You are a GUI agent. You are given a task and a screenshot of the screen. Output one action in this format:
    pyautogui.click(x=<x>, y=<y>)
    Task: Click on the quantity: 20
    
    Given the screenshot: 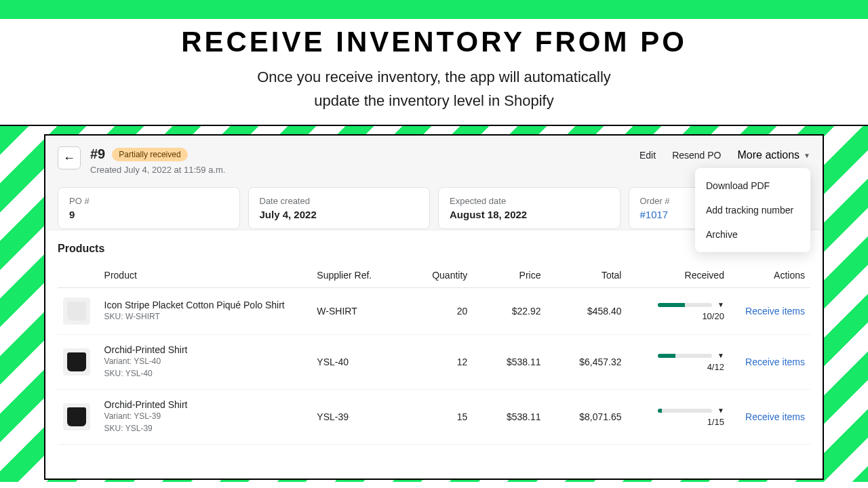 What is the action you would take?
    pyautogui.click(x=443, y=312)
    